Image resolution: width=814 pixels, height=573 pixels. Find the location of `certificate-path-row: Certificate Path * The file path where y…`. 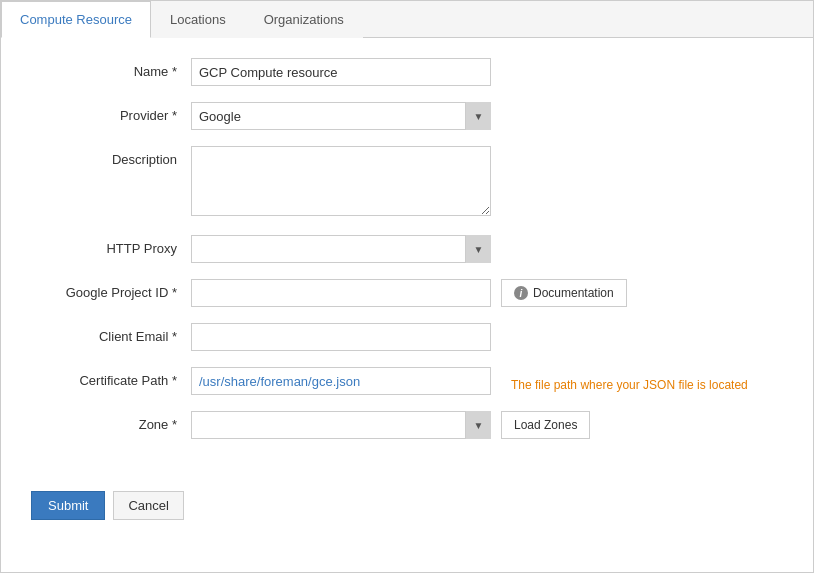

certificate-path-row: Certificate Path * The file path where y… is located at coordinates (407, 381).